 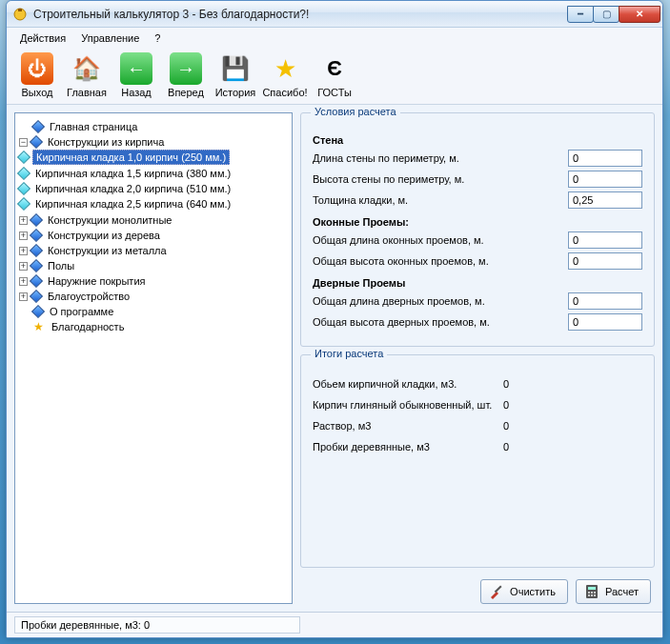 I want to click on arrow-left-icon: ←, so click(x=136, y=69).